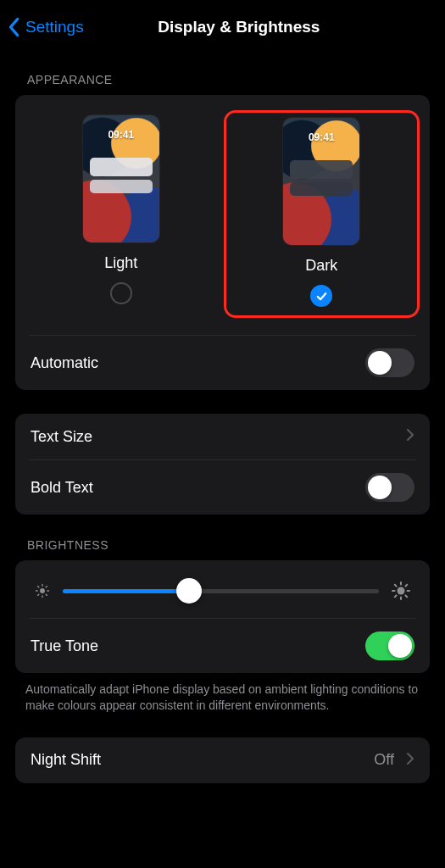 The image size is (445, 868). What do you see at coordinates (401, 591) in the screenshot?
I see `sun-max-icon` at bounding box center [401, 591].